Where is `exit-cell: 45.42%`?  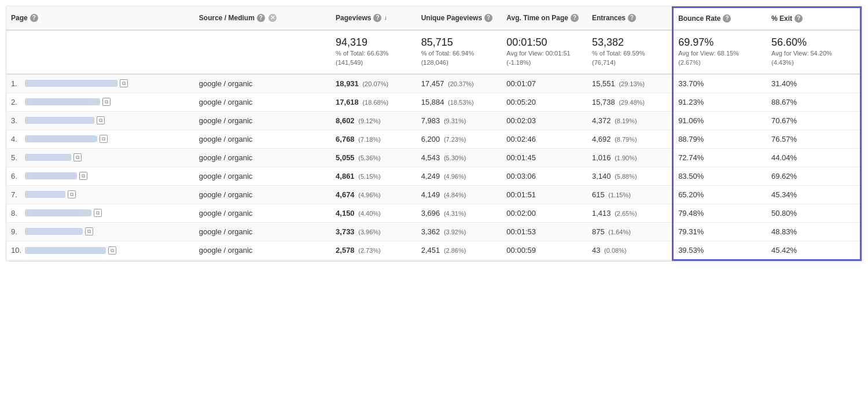 exit-cell: 45.42% is located at coordinates (814, 250).